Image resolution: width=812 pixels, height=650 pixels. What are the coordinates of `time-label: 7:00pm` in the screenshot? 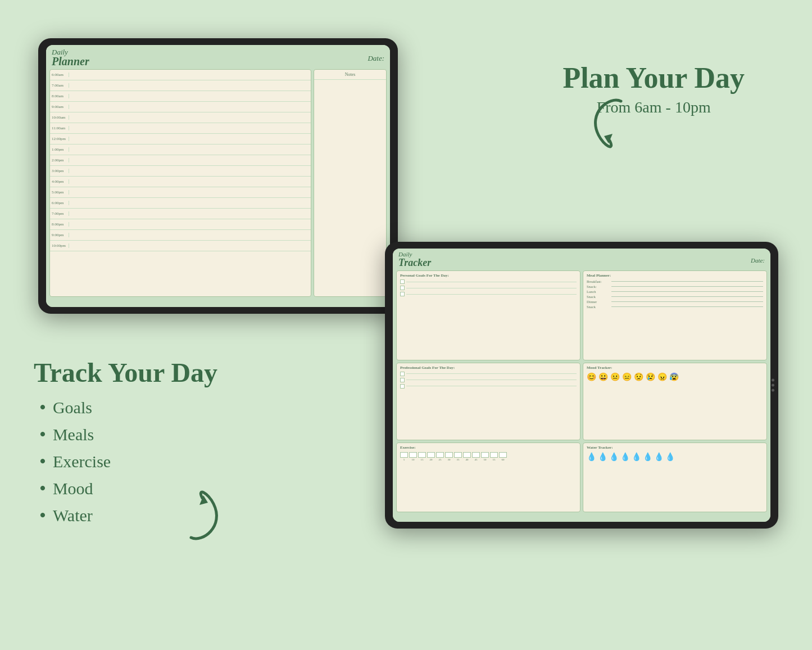 It's located at (60, 214).